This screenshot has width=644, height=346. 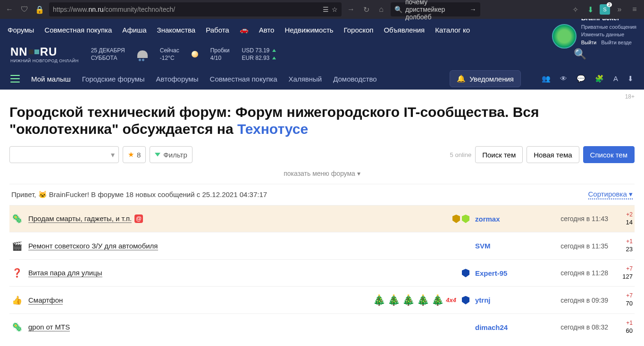 What do you see at coordinates (243, 79) in the screenshot?
I see `nav-joint-purchase: Совместная покупка` at bounding box center [243, 79].